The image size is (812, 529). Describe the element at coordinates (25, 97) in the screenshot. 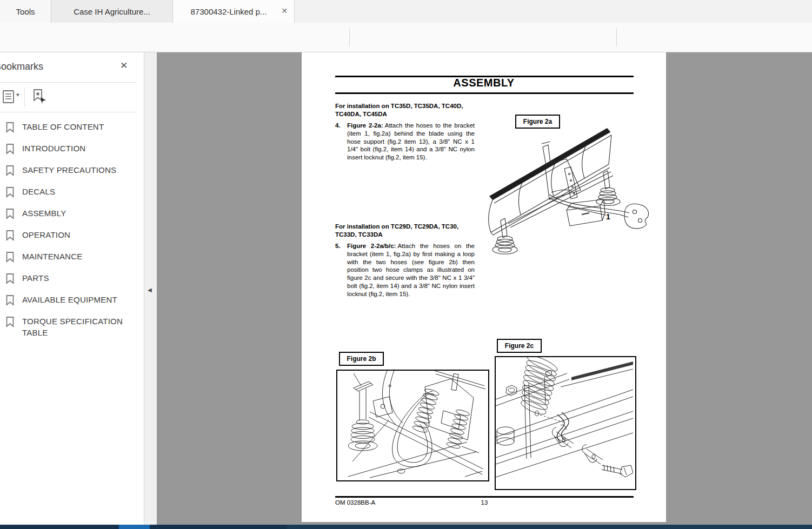

I see `panel-toolbar-divider` at that location.